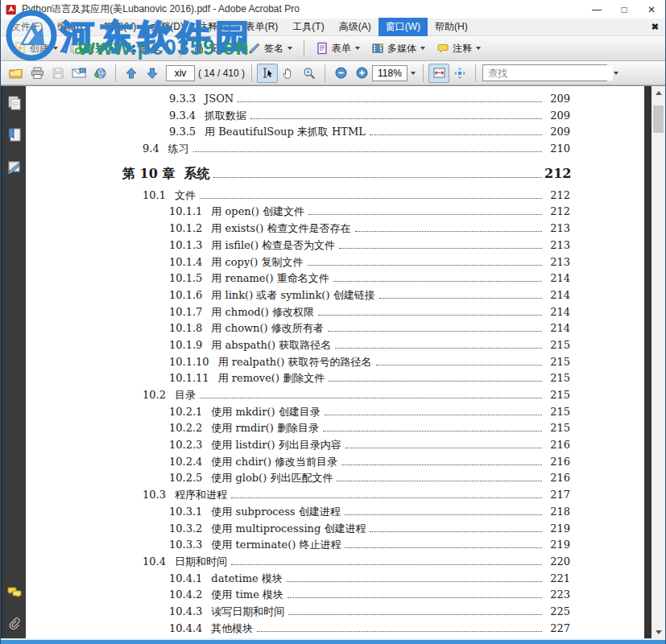 The image size is (666, 644). I want to click on print-button, so click(37, 73).